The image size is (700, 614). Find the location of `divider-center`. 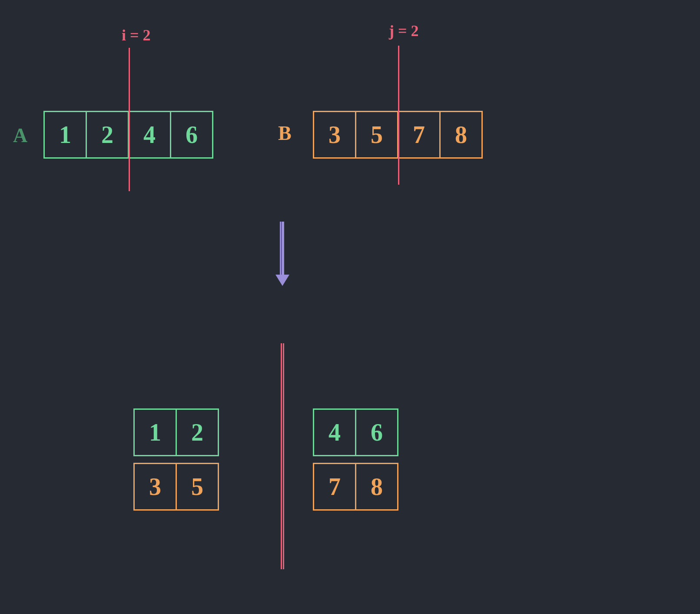

divider-center is located at coordinates (282, 456).